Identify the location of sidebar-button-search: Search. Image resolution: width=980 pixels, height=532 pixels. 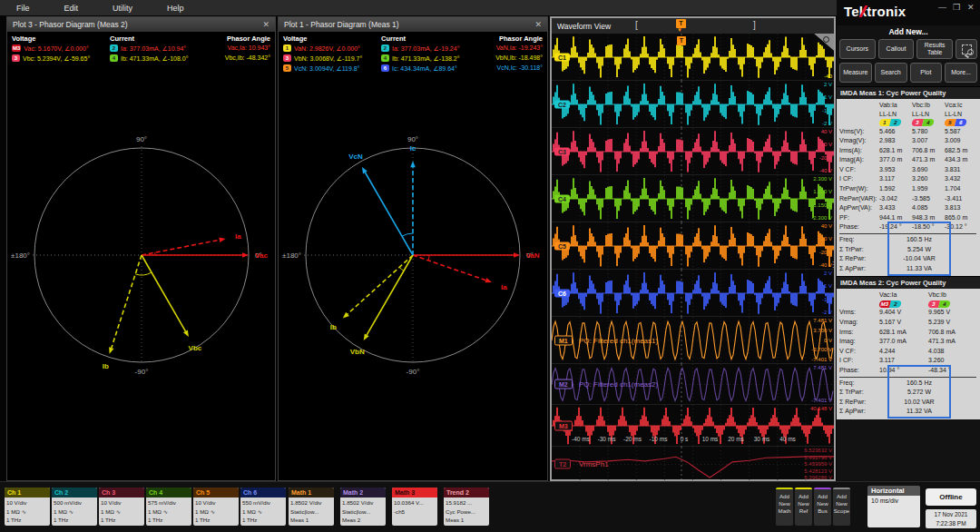
(891, 73).